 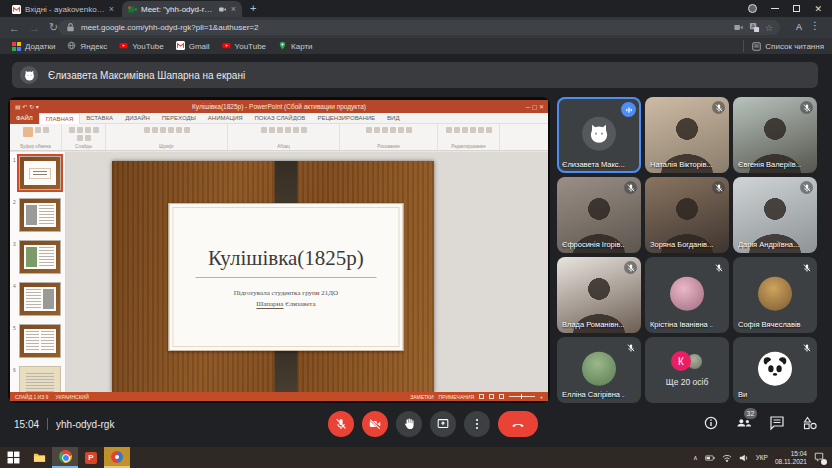 What do you see at coordinates (819, 458) in the screenshot?
I see `action-center-button` at bounding box center [819, 458].